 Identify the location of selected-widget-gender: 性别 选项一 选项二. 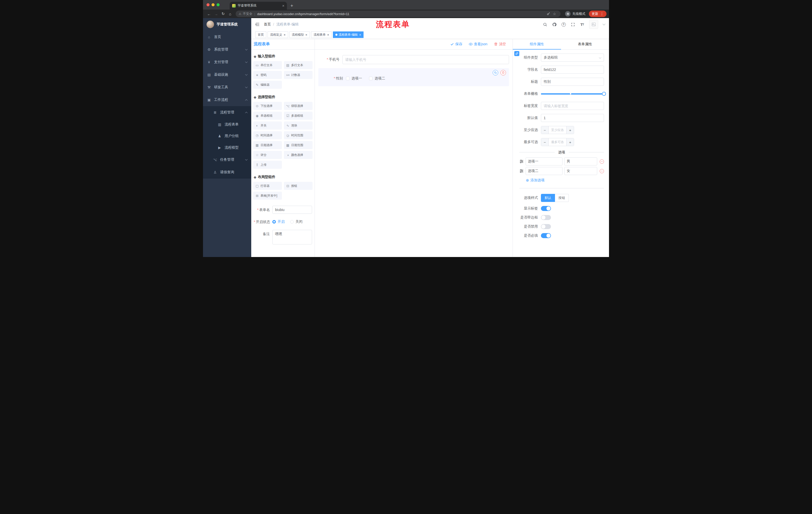
(413, 77).